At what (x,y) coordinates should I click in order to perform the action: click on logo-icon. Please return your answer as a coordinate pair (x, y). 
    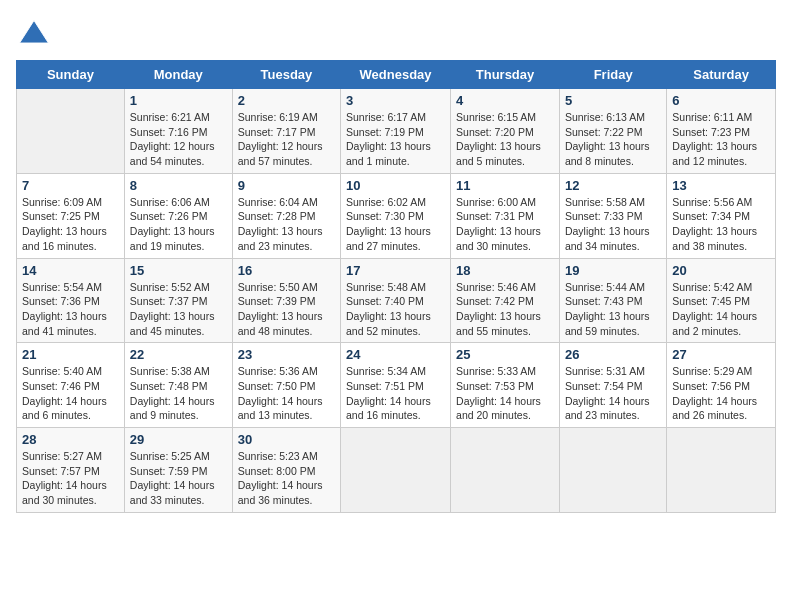
    Looking at the image, I should click on (34, 34).